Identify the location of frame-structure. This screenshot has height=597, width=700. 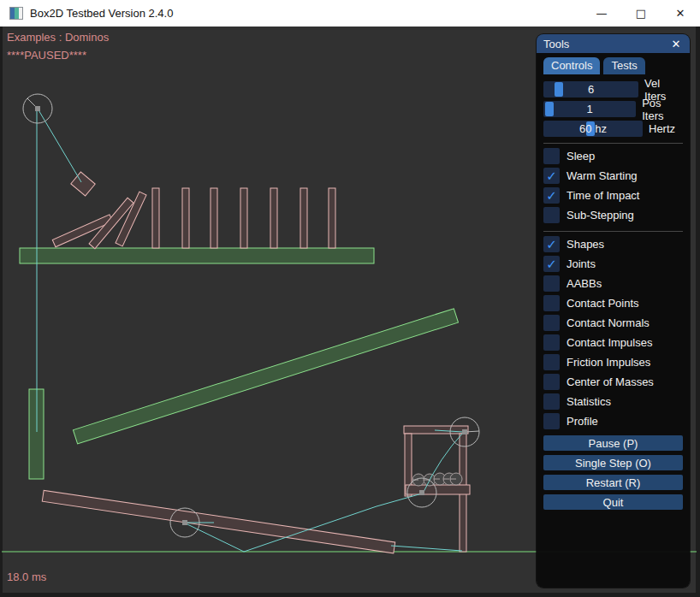
(436, 489).